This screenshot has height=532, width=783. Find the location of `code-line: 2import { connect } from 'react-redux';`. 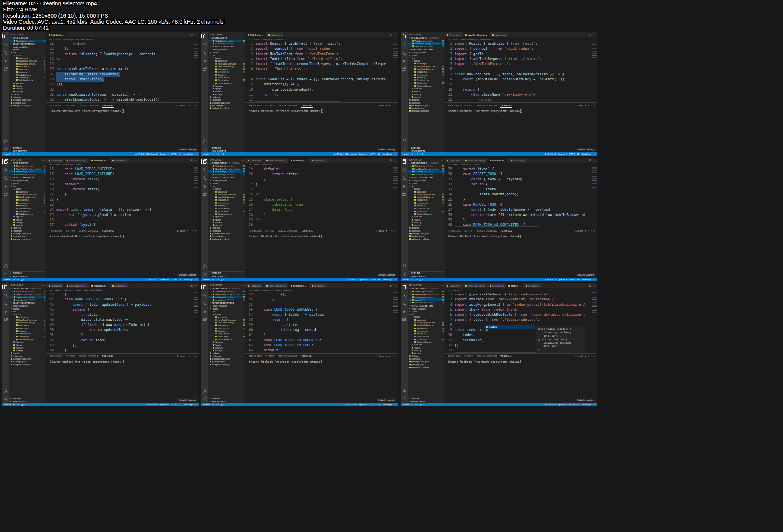

code-line: 2import { connect } from 'react-redux'; is located at coordinates (521, 49).